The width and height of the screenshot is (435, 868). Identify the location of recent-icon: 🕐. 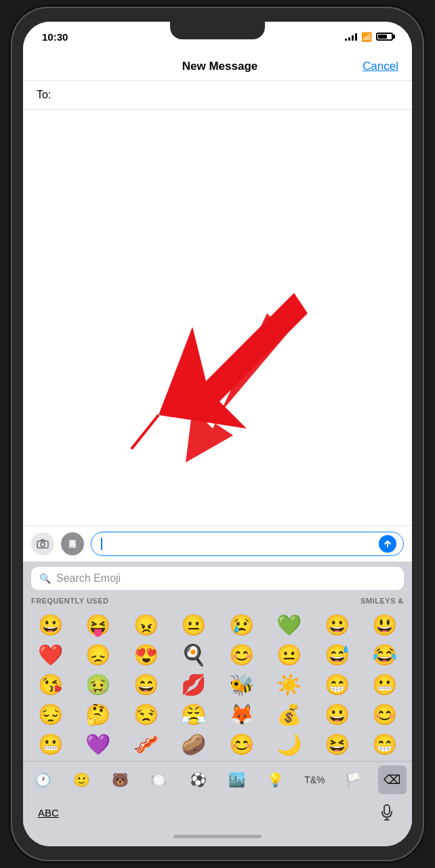
(43, 780).